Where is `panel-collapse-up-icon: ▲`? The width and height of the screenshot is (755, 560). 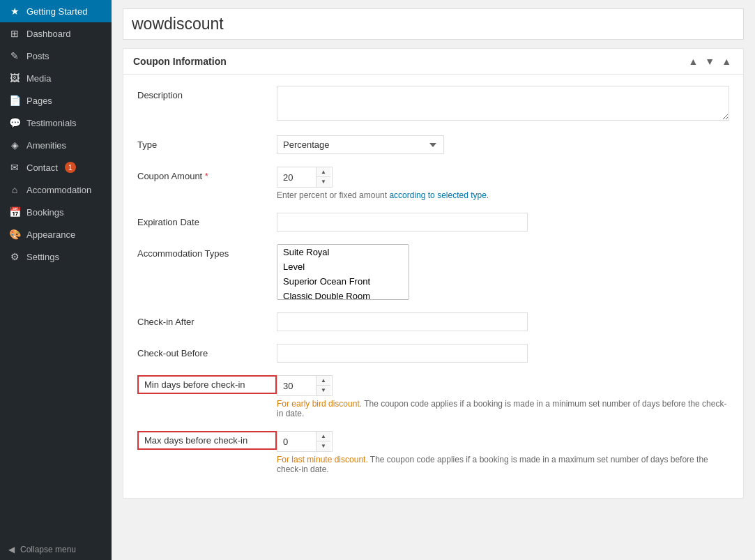
panel-collapse-up-icon: ▲ is located at coordinates (693, 61).